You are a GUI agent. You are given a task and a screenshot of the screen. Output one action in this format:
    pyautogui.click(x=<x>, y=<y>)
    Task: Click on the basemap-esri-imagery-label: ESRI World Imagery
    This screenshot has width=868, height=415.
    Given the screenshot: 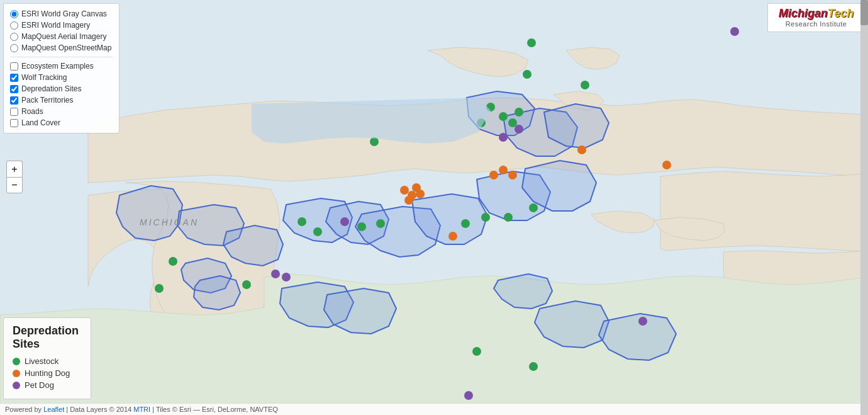 What is the action you would take?
    pyautogui.click(x=55, y=25)
    